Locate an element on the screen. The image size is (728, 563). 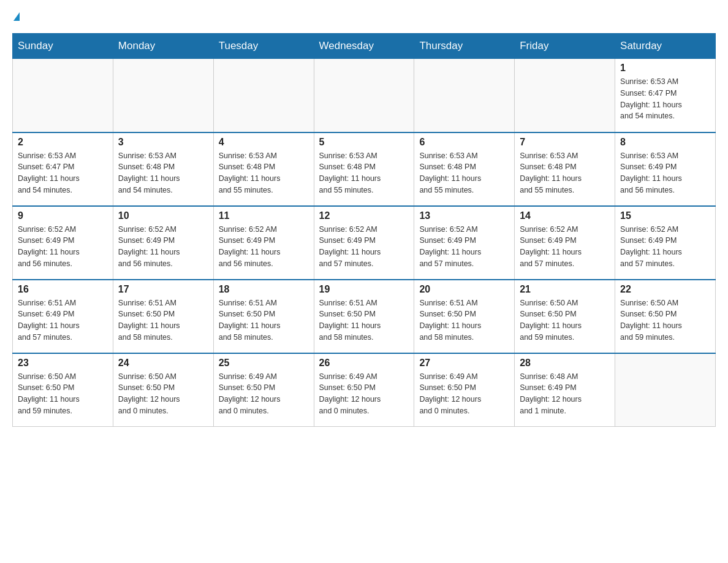
day-number: 21 is located at coordinates (565, 289).